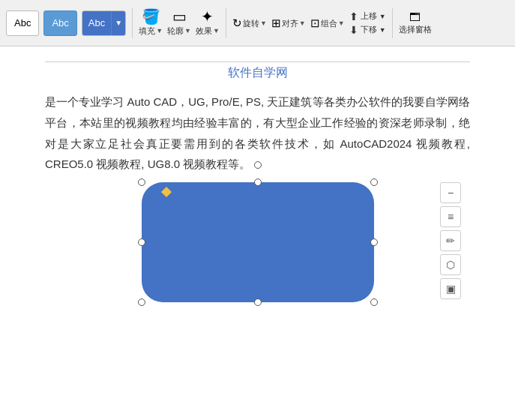 The height and width of the screenshot is (420, 515). What do you see at coordinates (451, 241) in the screenshot?
I see `right-toolbar: − ≡ ✏ ⬡ ▣` at bounding box center [451, 241].